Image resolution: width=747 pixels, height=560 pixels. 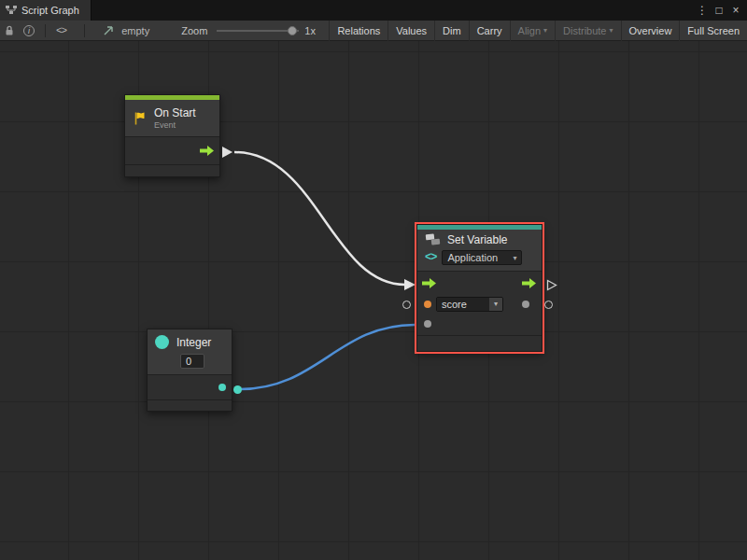 I want to click on node-title: Integer, so click(x=194, y=343).